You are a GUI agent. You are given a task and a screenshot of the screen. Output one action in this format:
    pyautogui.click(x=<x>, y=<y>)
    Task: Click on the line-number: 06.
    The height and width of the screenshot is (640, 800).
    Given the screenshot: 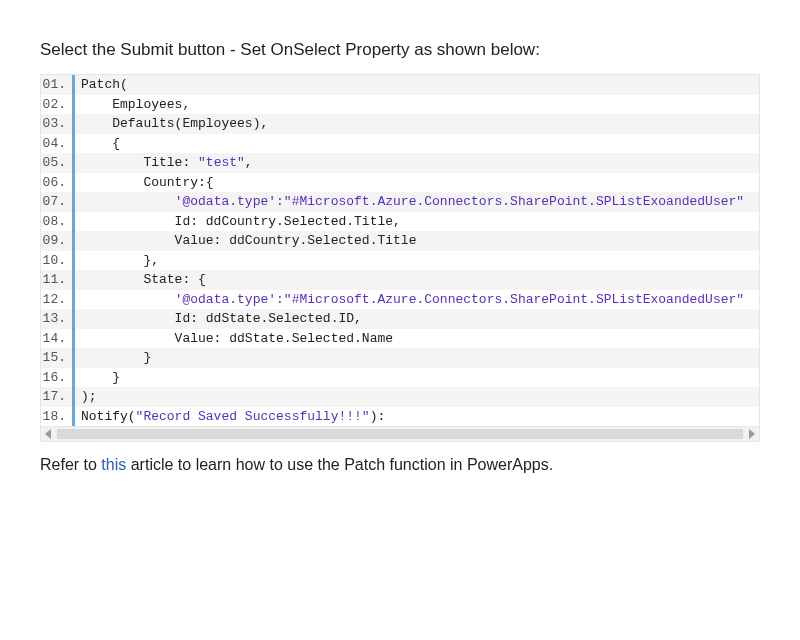 What is the action you would take?
    pyautogui.click(x=58, y=183)
    